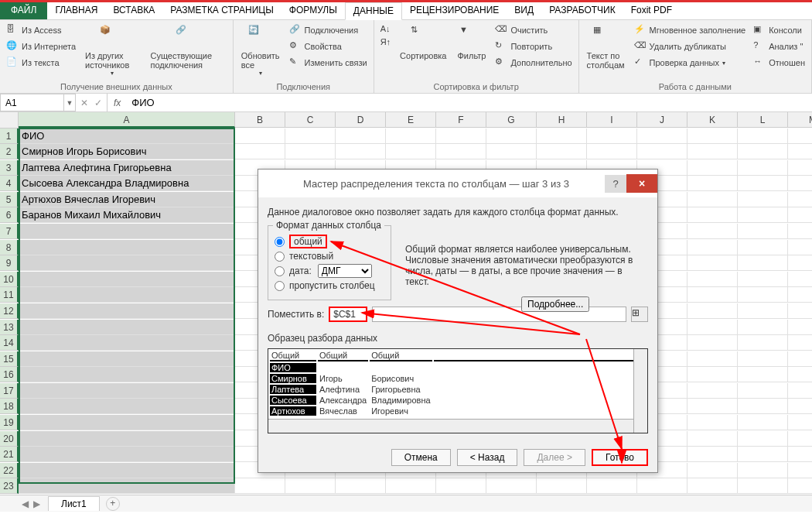 The width and height of the screenshot is (812, 531). Describe the element at coordinates (9, 248) in the screenshot. I see `row-header-8: 8` at that location.